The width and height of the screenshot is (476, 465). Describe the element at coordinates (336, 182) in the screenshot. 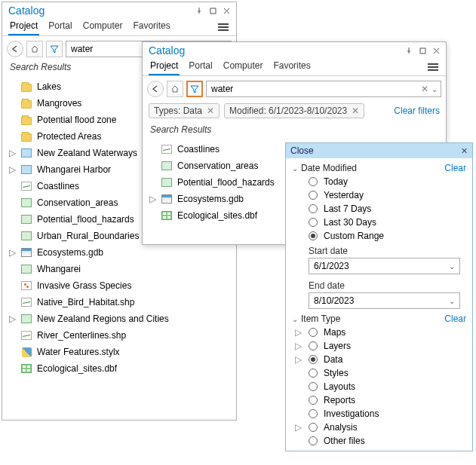

I see `option-label: Today` at that location.